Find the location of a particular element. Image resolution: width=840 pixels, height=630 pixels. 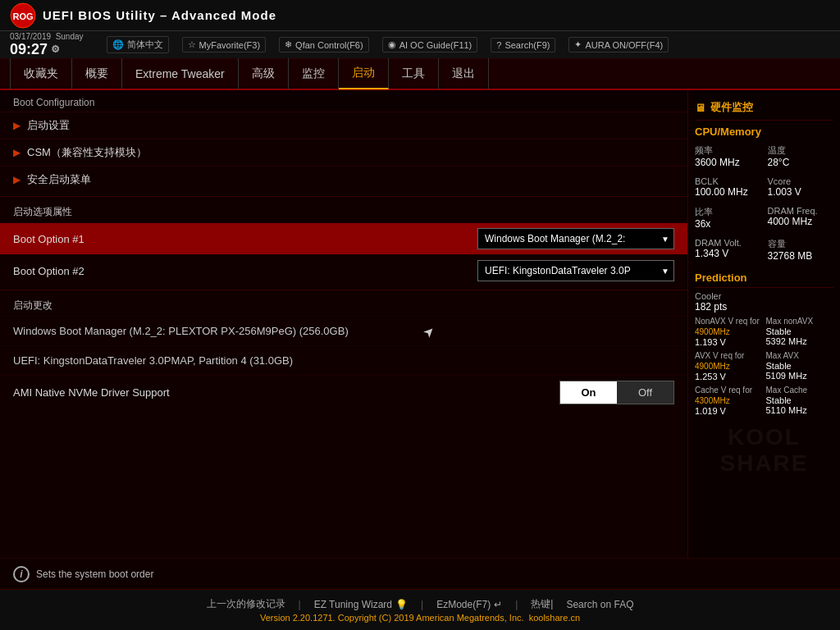

pred-mhz-2: 5110 MHz is located at coordinates (801, 410).